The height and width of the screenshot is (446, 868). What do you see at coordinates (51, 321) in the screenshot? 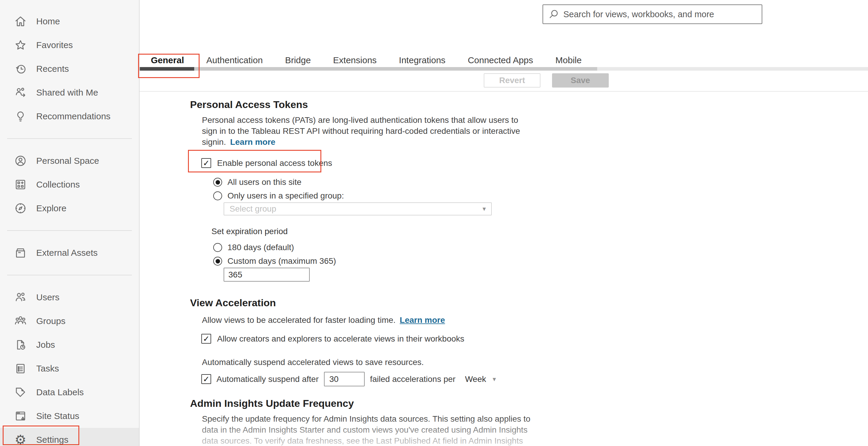
I see `sidebar-item-label: Groups` at bounding box center [51, 321].